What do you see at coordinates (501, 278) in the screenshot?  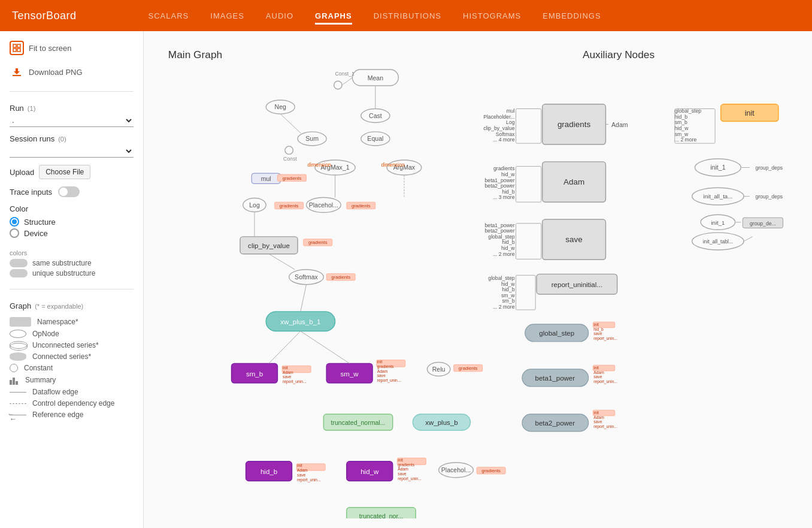 I see `svg-text: global_step` at bounding box center [501, 278].